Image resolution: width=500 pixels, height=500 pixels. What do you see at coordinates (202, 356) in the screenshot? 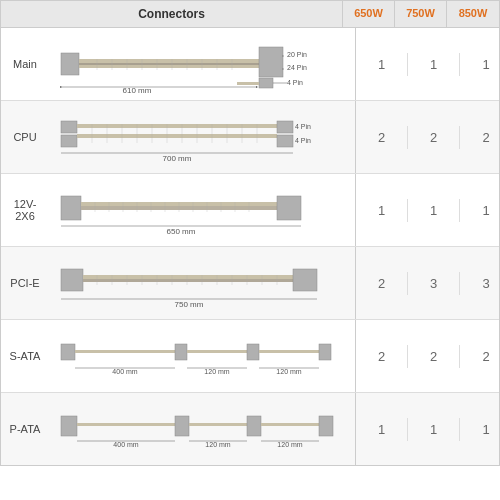
I see `diagram-sata: 400 mm 120 mm 120 mm` at bounding box center [202, 356].